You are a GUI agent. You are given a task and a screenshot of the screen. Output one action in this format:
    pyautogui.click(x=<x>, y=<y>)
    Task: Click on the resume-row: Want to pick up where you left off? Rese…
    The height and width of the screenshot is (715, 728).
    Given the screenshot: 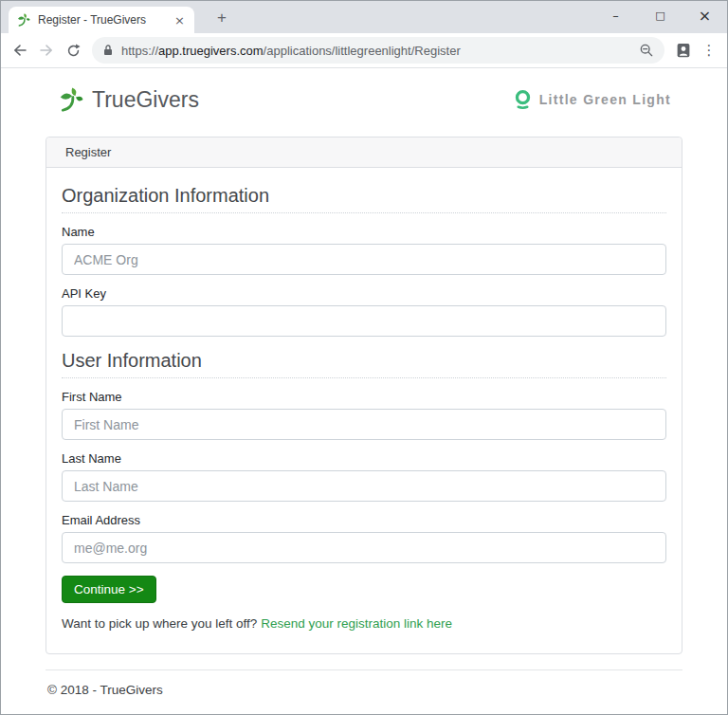 What is the action you would take?
    pyautogui.click(x=364, y=624)
    